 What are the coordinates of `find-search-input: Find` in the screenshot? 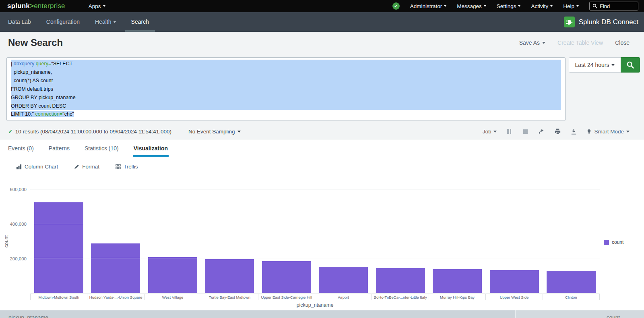 It's located at (614, 6).